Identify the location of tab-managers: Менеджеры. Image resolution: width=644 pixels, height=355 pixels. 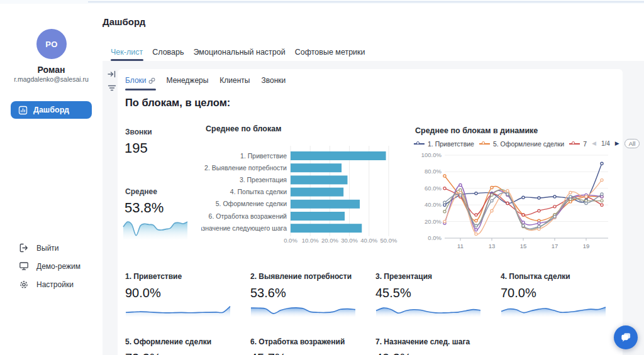
(187, 80).